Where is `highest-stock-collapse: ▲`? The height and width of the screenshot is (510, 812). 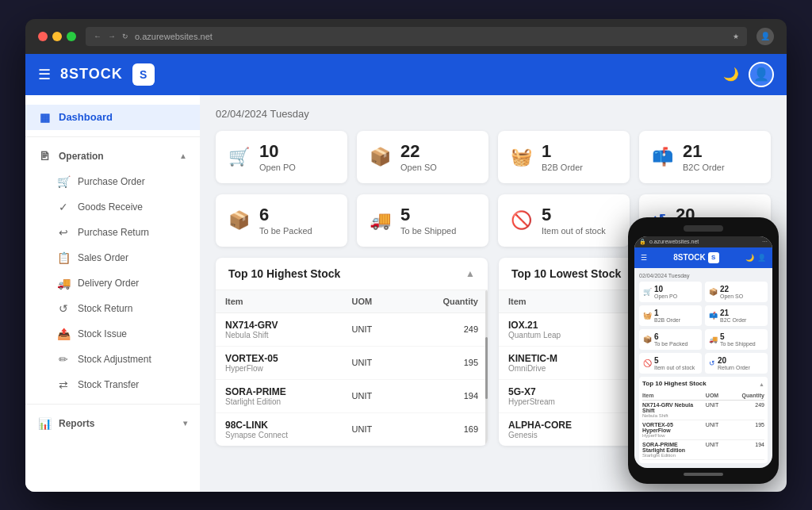 highest-stock-collapse: ▲ is located at coordinates (470, 274).